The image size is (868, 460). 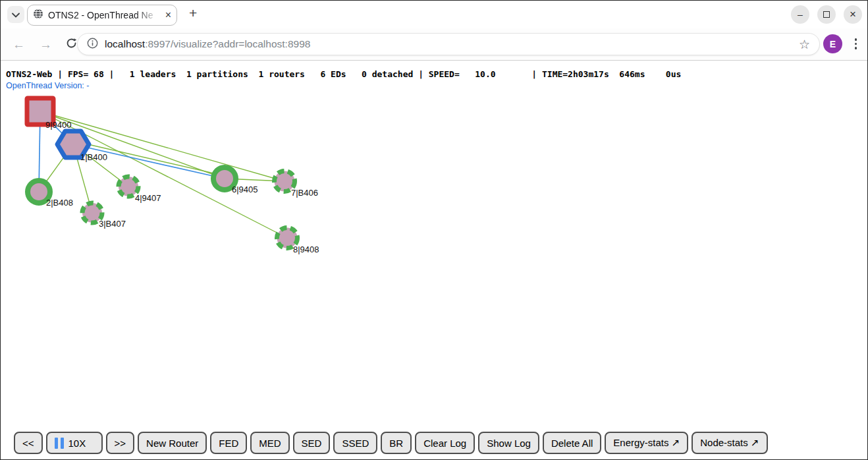 What do you see at coordinates (800, 14) in the screenshot?
I see `minimize-icon: –` at bounding box center [800, 14].